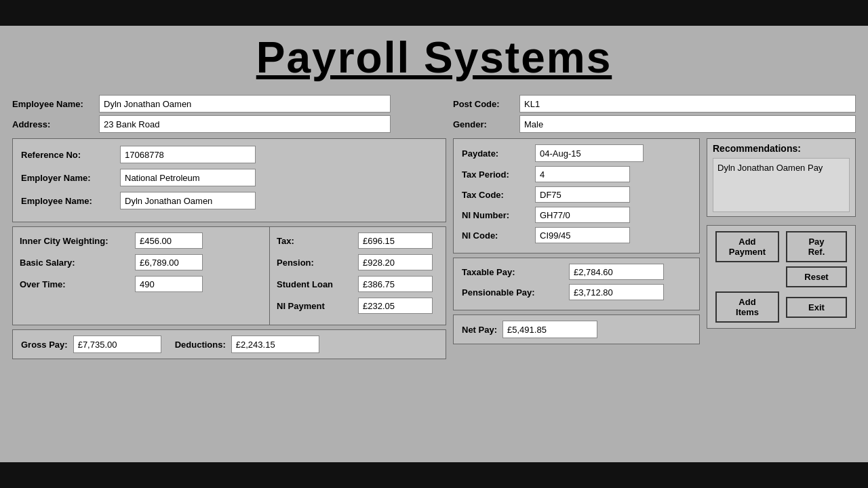  I want to click on icw-input, so click(169, 241).